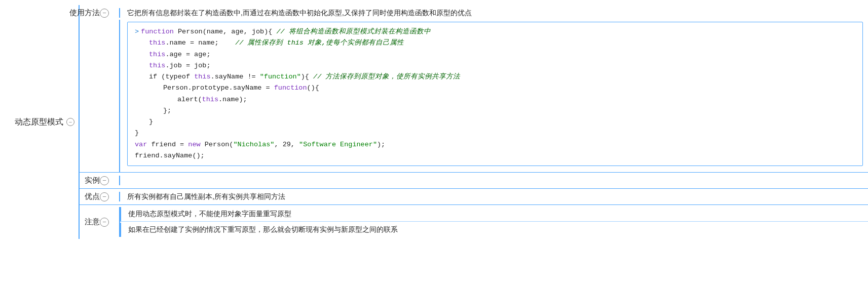 The image size is (868, 287). What do you see at coordinates (495, 100) in the screenshot?
I see `code-line-7: alert( this .name);` at bounding box center [495, 100].